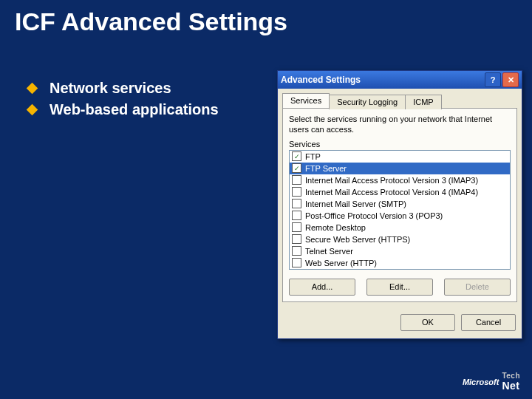 Image resolution: width=532 pixels, height=399 pixels. What do you see at coordinates (143, 109) in the screenshot?
I see `bullet-item: Web-based applications` at bounding box center [143, 109].